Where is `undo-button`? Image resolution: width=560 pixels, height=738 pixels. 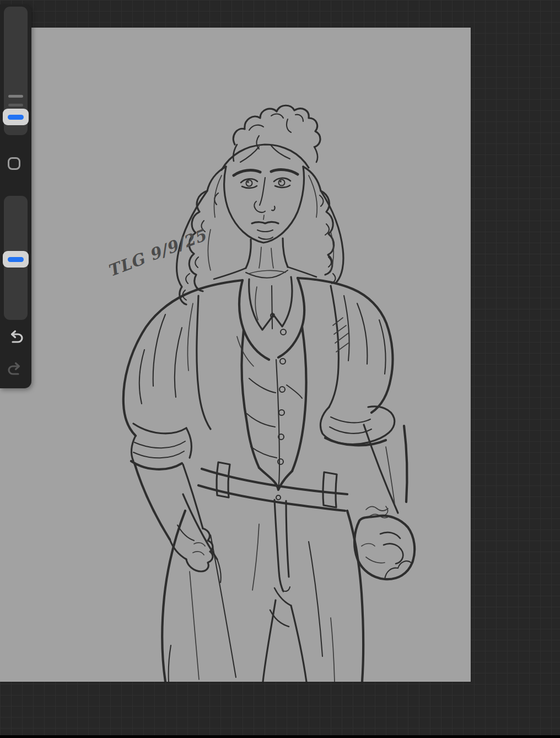
undo-button is located at coordinates (15, 337).